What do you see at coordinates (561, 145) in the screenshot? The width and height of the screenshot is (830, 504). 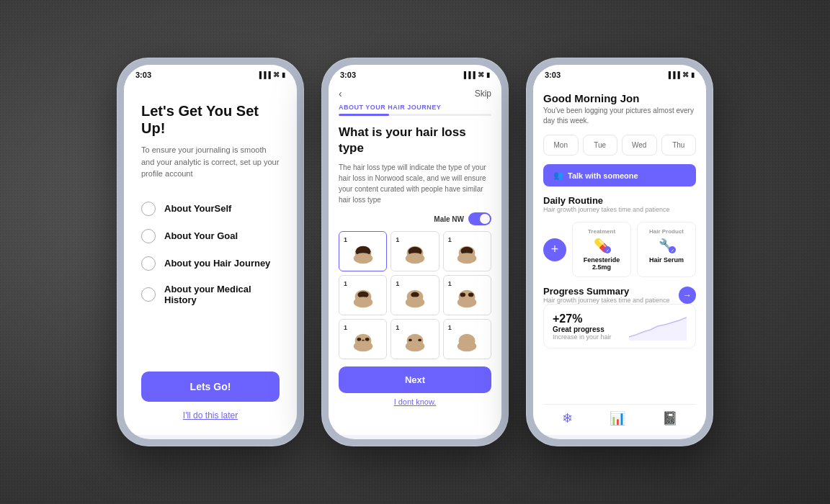 I see `day-mon: Mon` at bounding box center [561, 145].